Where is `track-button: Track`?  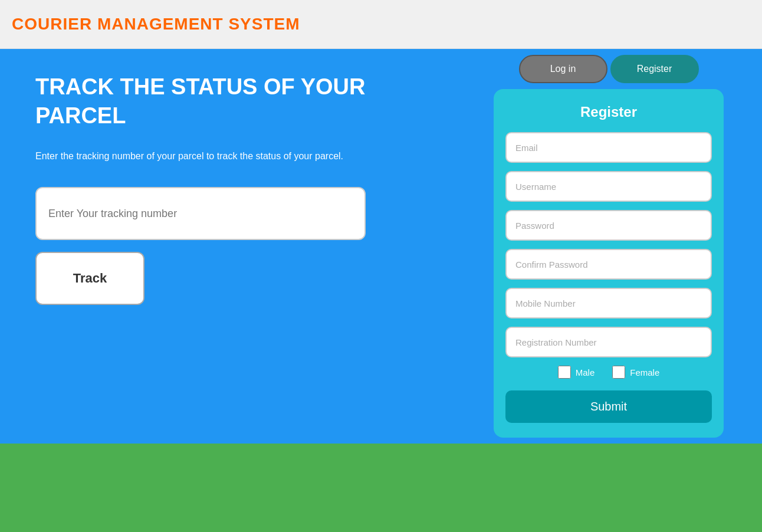
track-button: Track is located at coordinates (90, 278).